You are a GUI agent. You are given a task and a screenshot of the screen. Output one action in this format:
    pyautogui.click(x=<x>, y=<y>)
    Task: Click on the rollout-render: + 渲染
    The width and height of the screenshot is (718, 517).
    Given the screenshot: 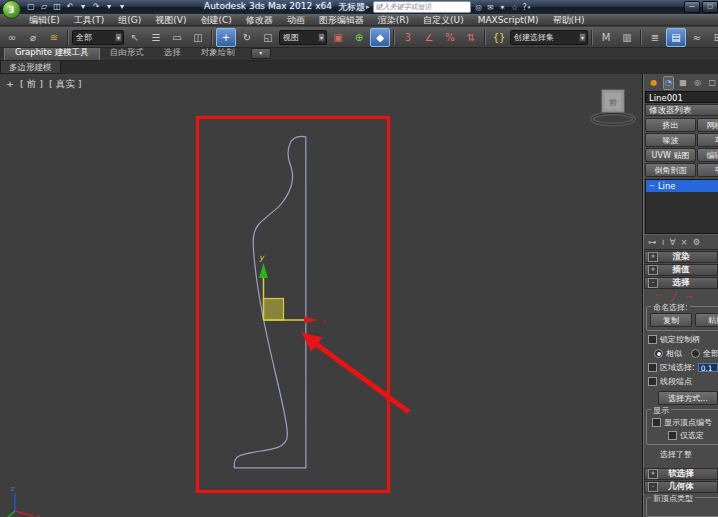 What is the action you would take?
    pyautogui.click(x=681, y=257)
    